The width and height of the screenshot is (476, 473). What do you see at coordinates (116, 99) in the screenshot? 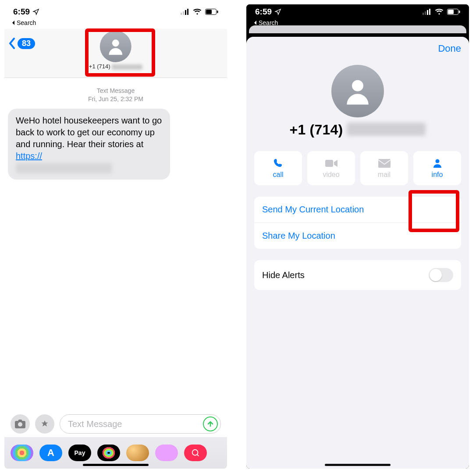
I see `message-timestamp: Fri, Jun 25, 2:32 PM` at bounding box center [116, 99].